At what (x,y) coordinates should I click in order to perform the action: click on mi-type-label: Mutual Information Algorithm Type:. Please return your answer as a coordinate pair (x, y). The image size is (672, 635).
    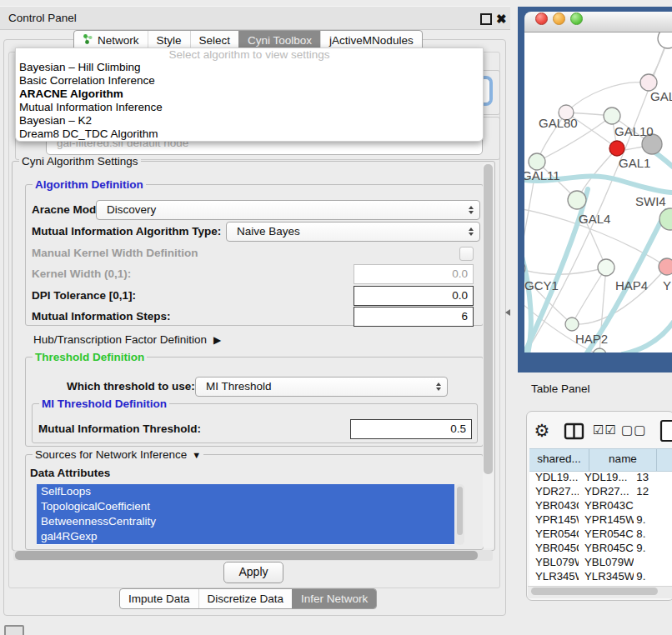
    Looking at the image, I should click on (127, 232).